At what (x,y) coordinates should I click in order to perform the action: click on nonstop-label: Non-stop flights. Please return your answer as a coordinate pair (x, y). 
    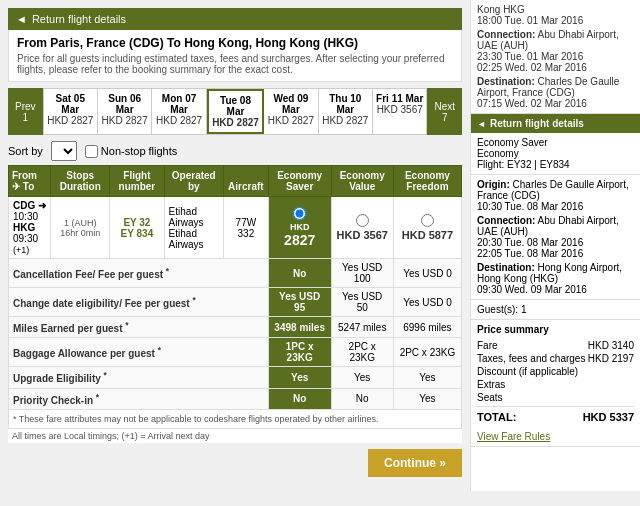
    Looking at the image, I should click on (139, 151).